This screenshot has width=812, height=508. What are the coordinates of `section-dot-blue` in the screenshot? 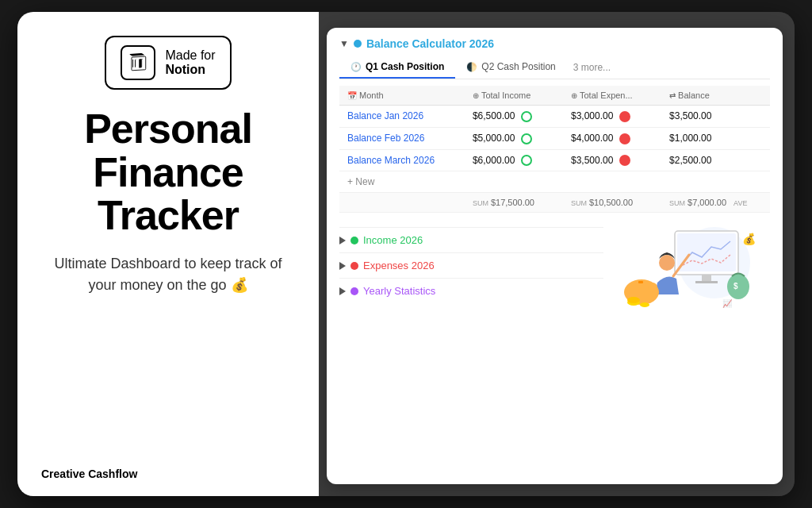 It's located at (358, 44).